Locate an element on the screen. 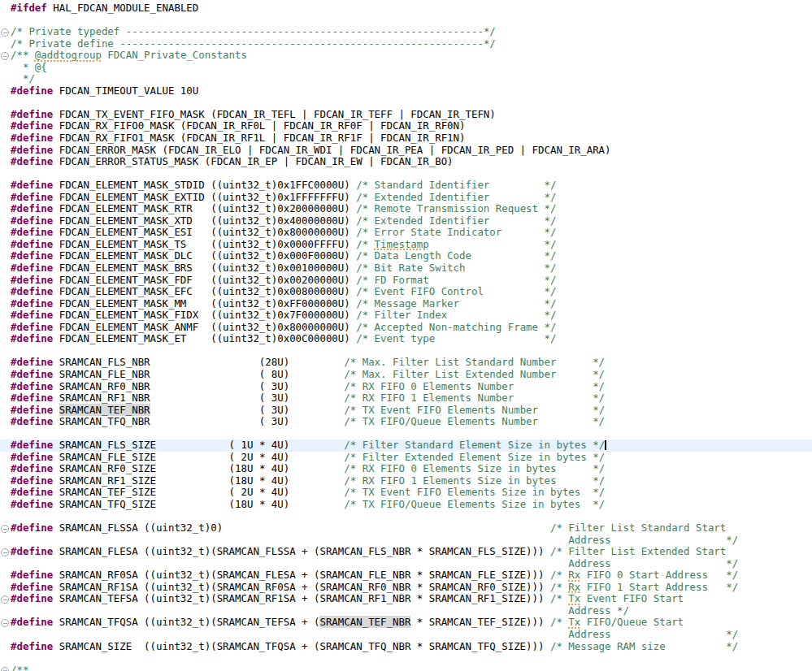 The height and width of the screenshot is (671, 812). code-line: #define SRAMCAN_RF0_NBR ( 3U) /* RX FIFO… is located at coordinates (406, 387).